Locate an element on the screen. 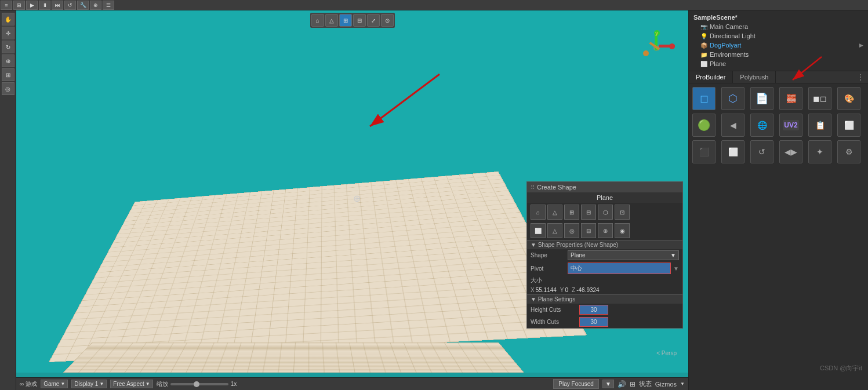 Image resolution: width=868 pixels, height=390 pixels. pb-btn-new-object: ◻ is located at coordinates (704, 99).